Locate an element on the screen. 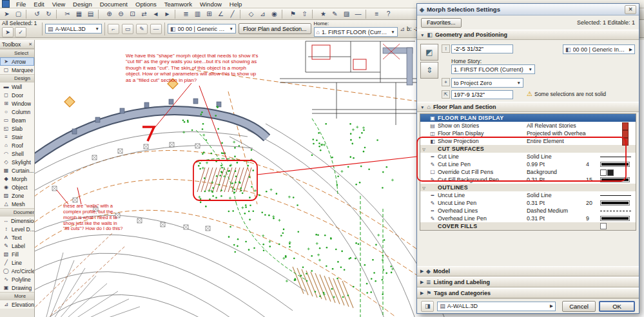 The image size is (644, 317). toolbox-item-mesh: △ Mesh is located at coordinates (17, 204).